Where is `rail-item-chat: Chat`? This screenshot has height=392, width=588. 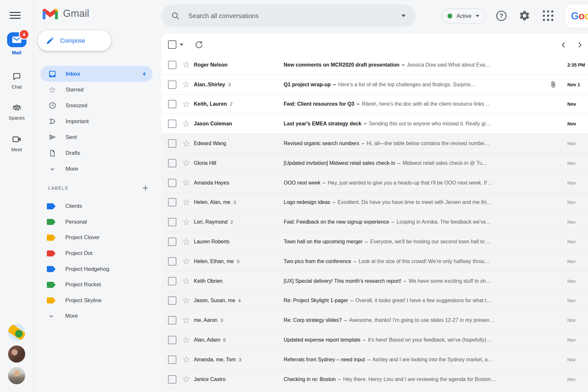 rail-item-chat: Chat is located at coordinates (17, 81).